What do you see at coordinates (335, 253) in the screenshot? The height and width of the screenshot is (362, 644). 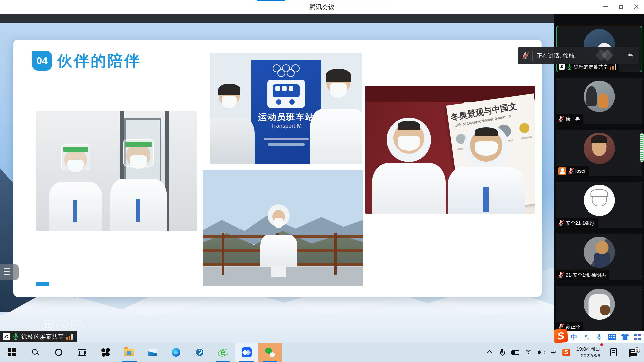 I see `railing-post` at bounding box center [335, 253].